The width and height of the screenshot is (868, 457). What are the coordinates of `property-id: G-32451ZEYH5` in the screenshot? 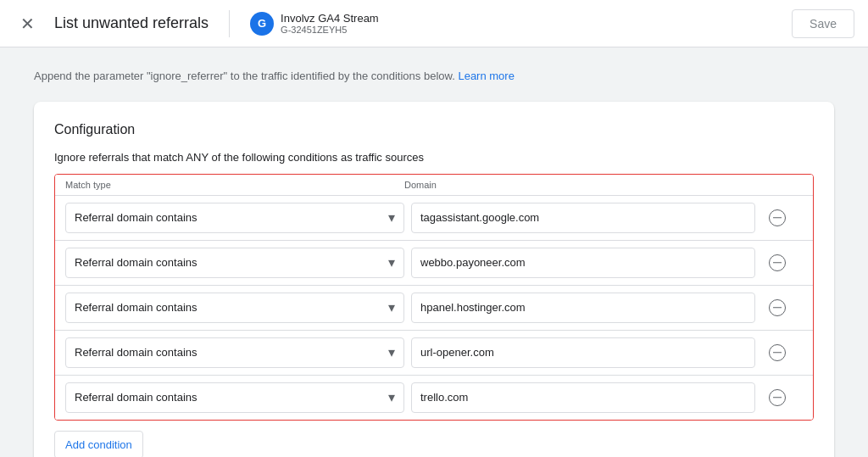 It's located at (330, 30).